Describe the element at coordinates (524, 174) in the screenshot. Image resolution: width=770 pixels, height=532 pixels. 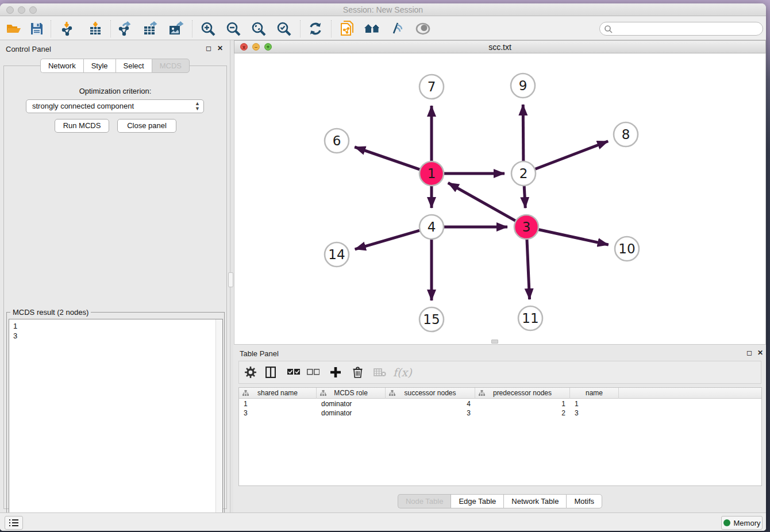
I see `node-label-2: 2` at that location.